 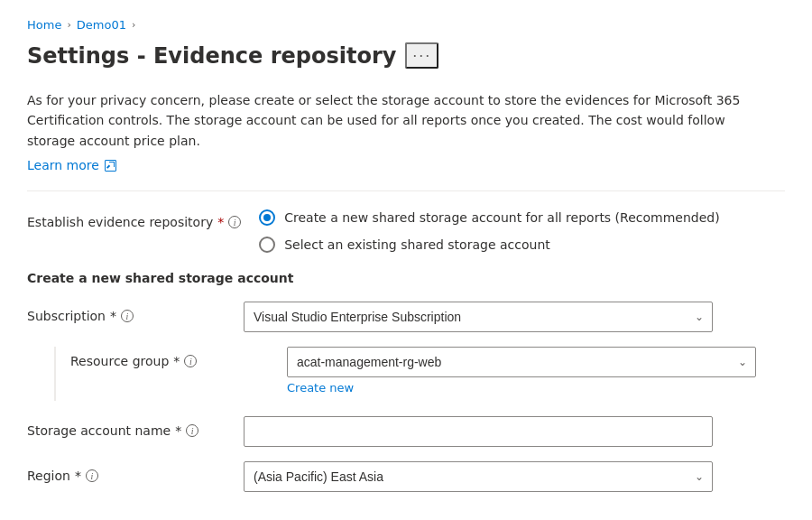 I want to click on storage-account-label-text: Storage account name, so click(x=99, y=431).